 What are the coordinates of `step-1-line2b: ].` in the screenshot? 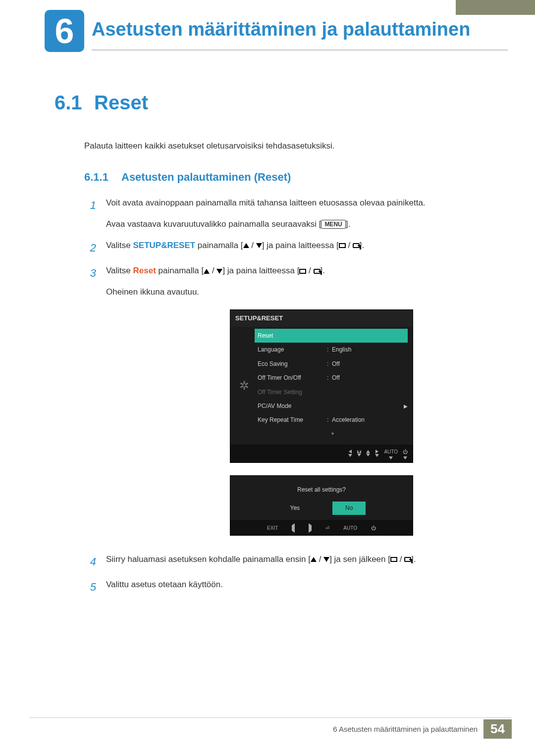 It's located at (348, 224).